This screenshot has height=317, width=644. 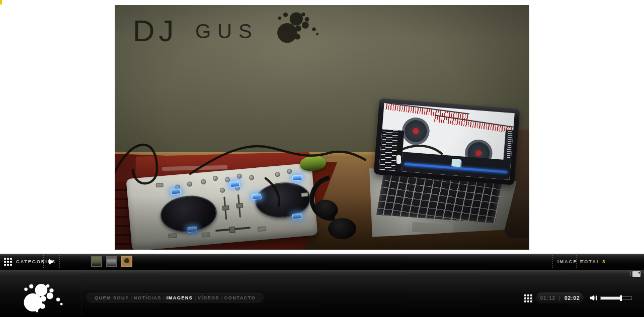 What do you see at coordinates (573, 298) in the screenshot?
I see `total-time: 02:02` at bounding box center [573, 298].